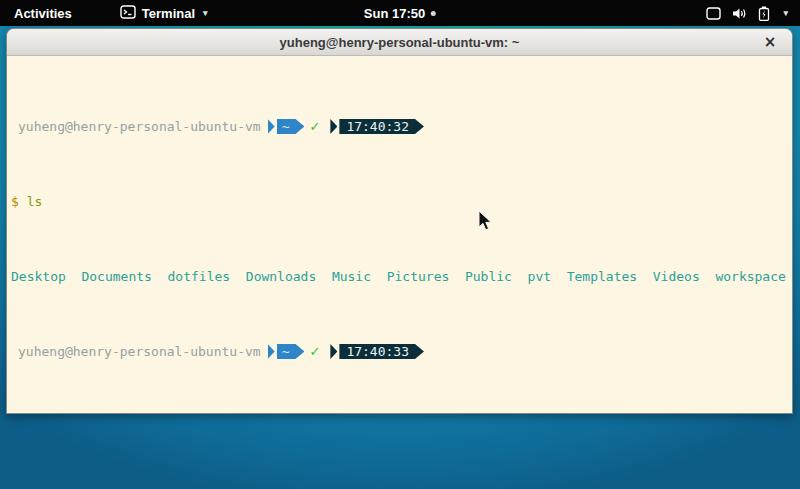  I want to click on notification-dot, so click(434, 14).